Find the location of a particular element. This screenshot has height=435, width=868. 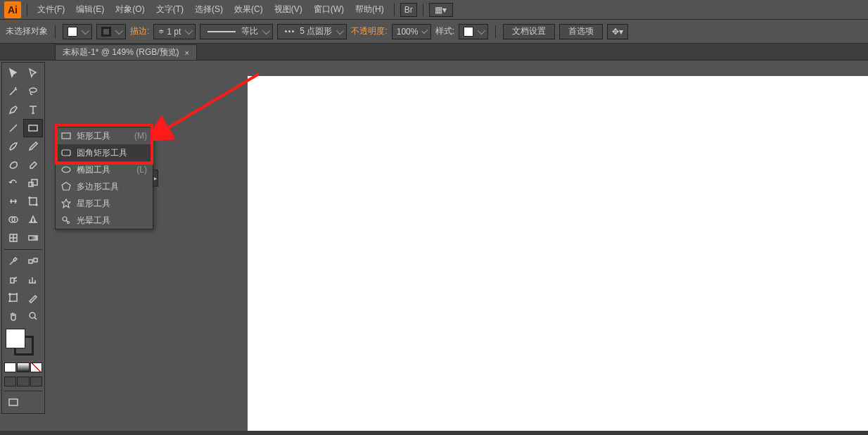

lasso-tool is located at coordinates (33, 92).